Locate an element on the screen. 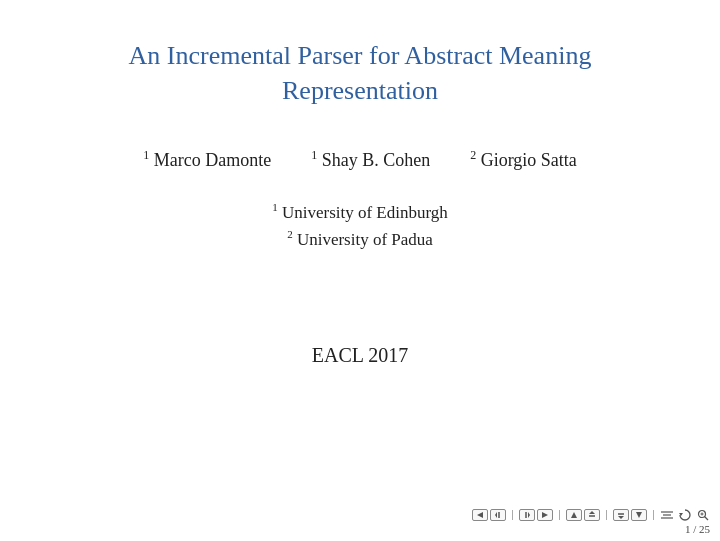  nav-down-right-button is located at coordinates (639, 515).